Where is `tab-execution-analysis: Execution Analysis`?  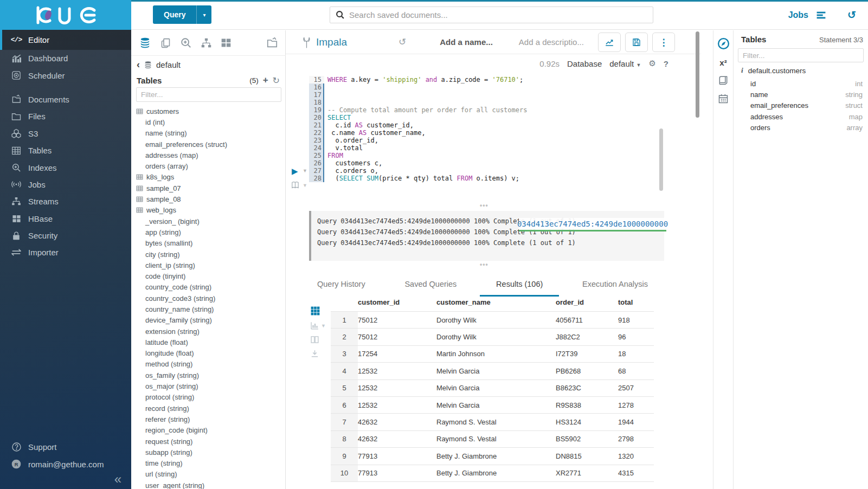
tab-execution-analysis: Execution Analysis is located at coordinates (615, 285).